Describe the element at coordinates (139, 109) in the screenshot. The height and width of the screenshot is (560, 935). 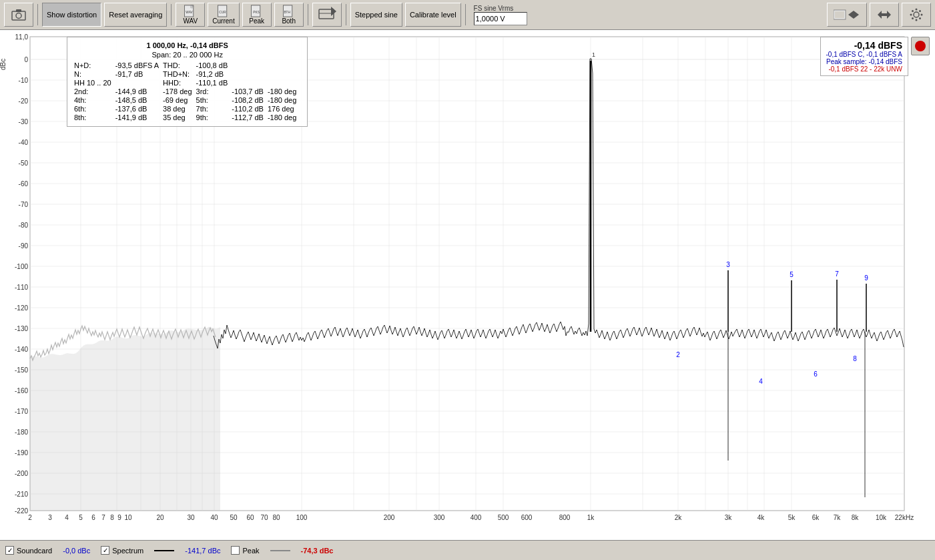
I see `h6-db: -137,6 dB` at that location.